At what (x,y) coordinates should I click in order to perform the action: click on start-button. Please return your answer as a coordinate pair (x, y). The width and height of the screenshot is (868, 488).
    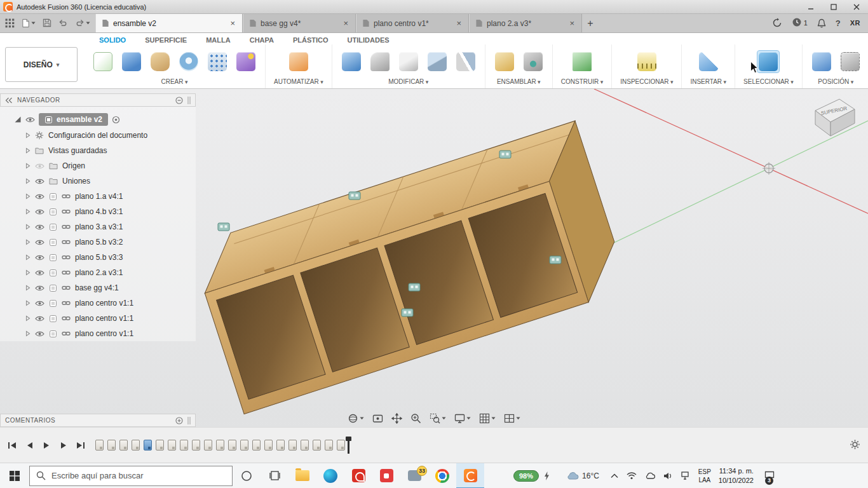
    Looking at the image, I should click on (15, 475).